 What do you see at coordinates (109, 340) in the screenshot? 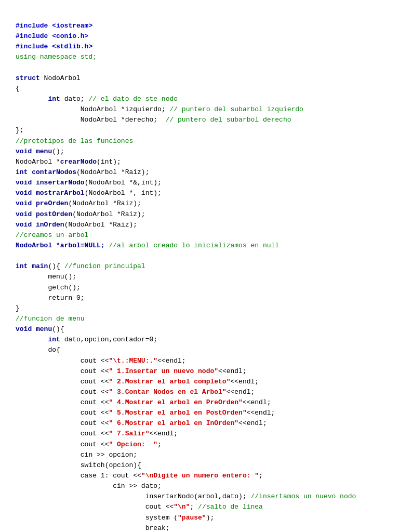
I see `code-token: dato,opcion,contador=0;` at bounding box center [109, 340].